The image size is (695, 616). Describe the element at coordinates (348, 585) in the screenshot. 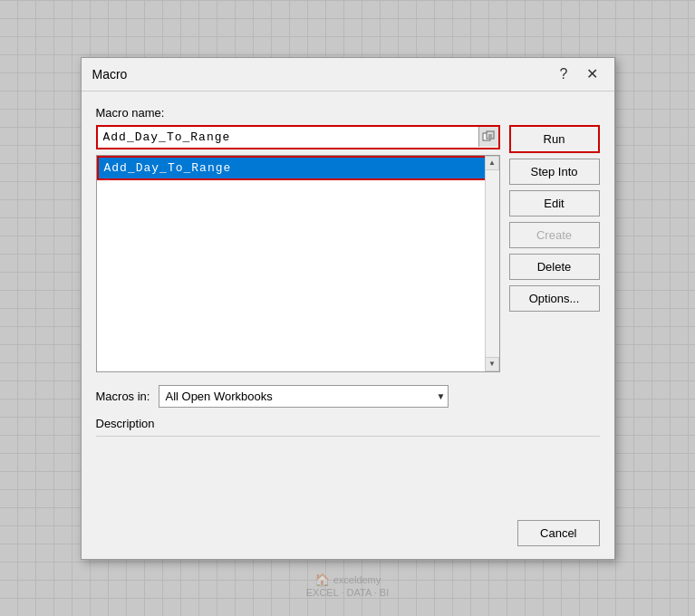

I see `watermark: 🏠 exceldemy EXCEL · DATA · BI` at that location.